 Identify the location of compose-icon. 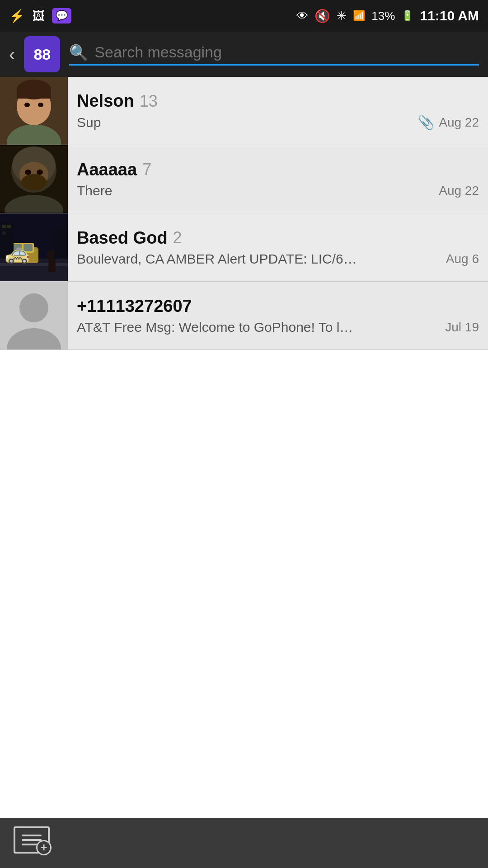
(32, 840).